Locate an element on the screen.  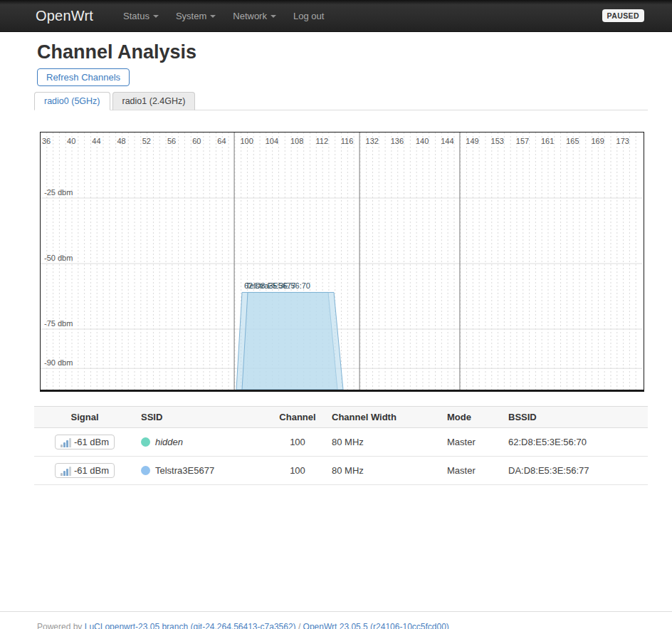
nav-menu: StatusSystemNetworkLog out is located at coordinates (224, 16).